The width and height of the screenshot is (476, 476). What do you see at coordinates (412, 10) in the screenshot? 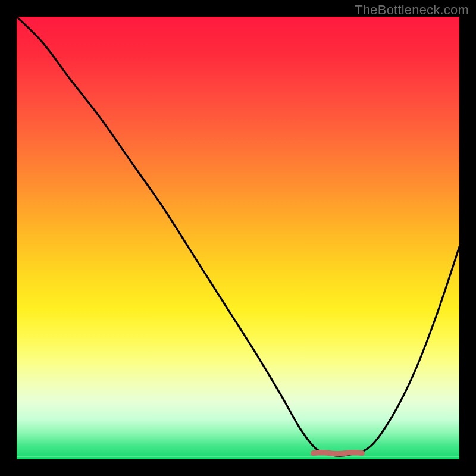
I see `watermark-text: TheBottleneck.com` at bounding box center [412, 10].